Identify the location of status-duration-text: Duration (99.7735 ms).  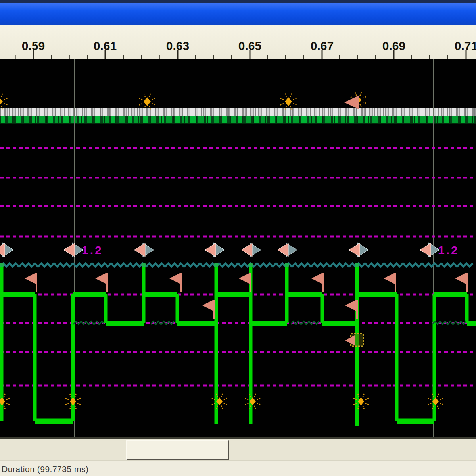
(45, 469).